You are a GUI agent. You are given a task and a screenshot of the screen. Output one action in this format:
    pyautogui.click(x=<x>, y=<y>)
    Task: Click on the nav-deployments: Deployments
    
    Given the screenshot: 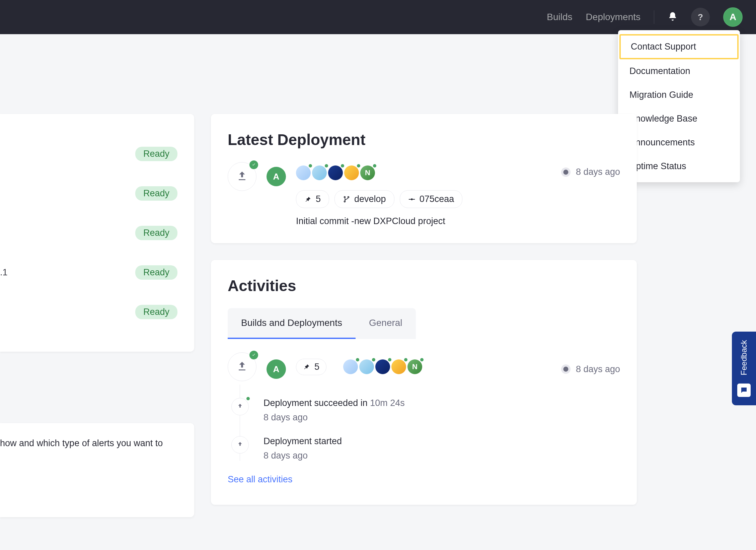 What is the action you would take?
    pyautogui.click(x=613, y=17)
    